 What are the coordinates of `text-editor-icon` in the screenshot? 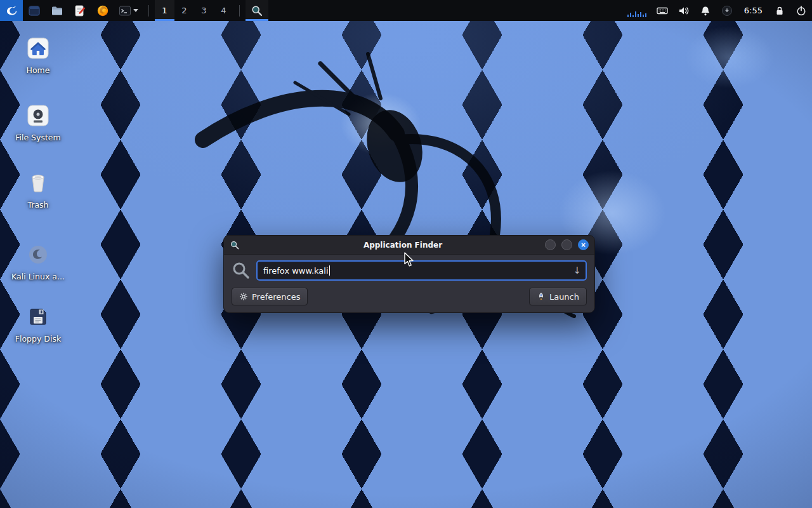 It's located at (80, 11).